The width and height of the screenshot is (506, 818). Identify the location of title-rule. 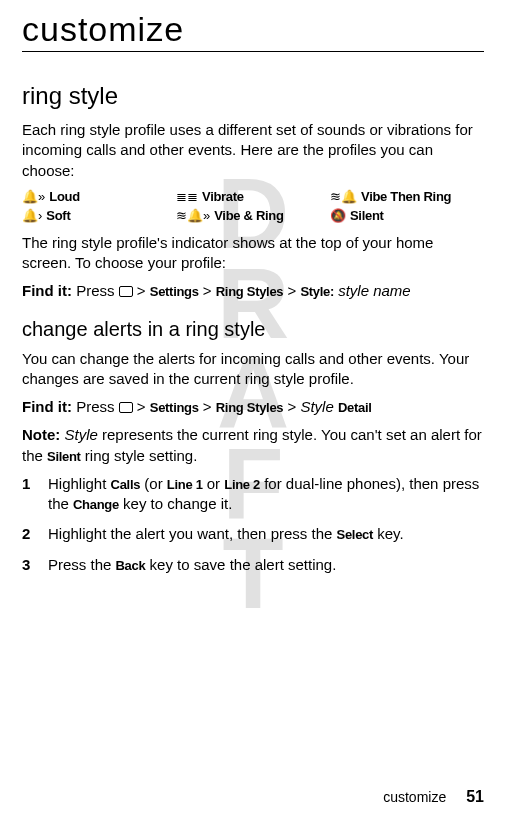
(253, 52).